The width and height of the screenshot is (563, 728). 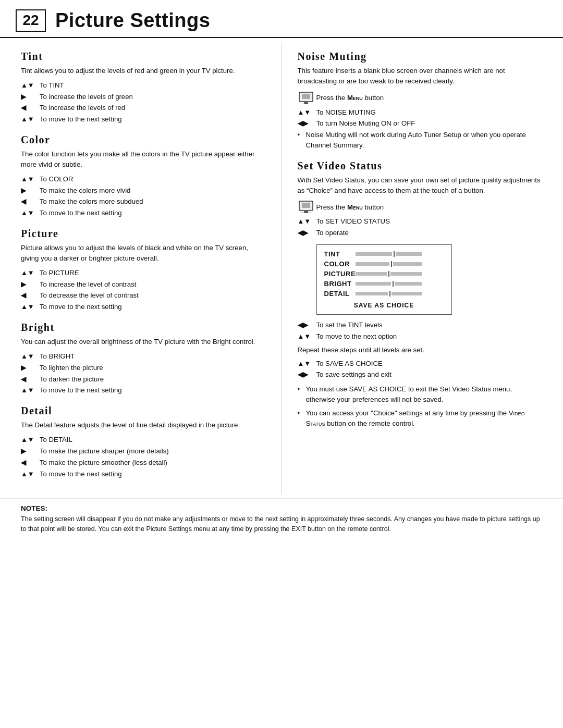 What do you see at coordinates (143, 440) in the screenshot?
I see `list-item: ▲▼ To DETAIL` at bounding box center [143, 440].